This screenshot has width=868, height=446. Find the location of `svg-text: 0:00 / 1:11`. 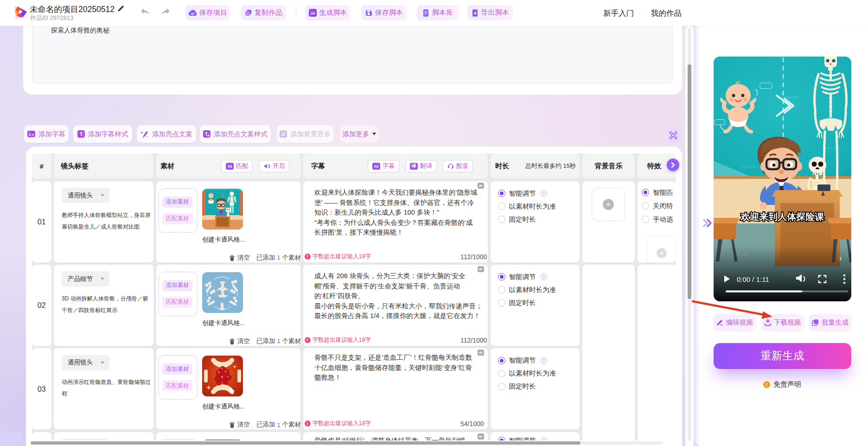

svg-text: 0:00 / 1:11 is located at coordinates (753, 279).